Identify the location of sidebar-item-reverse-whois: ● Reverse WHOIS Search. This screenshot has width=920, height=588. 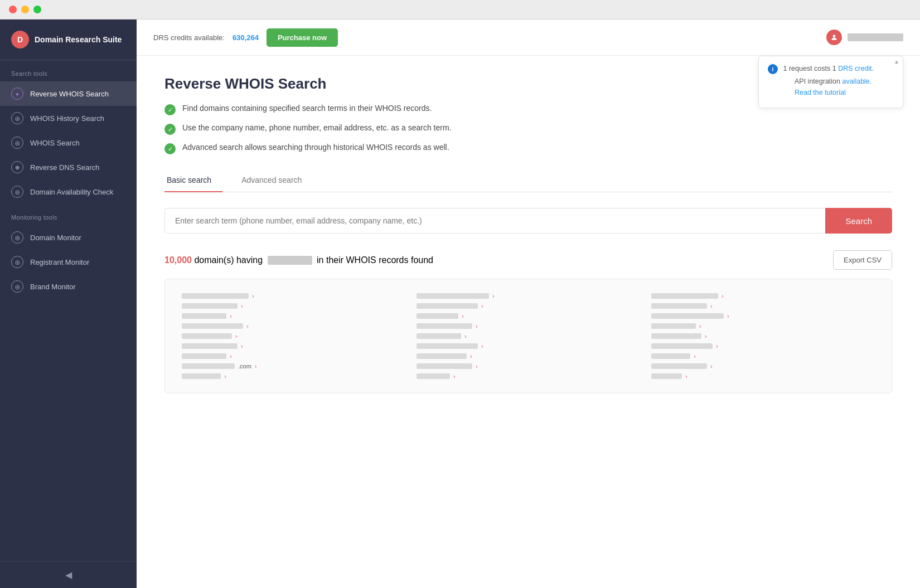
(68, 94).